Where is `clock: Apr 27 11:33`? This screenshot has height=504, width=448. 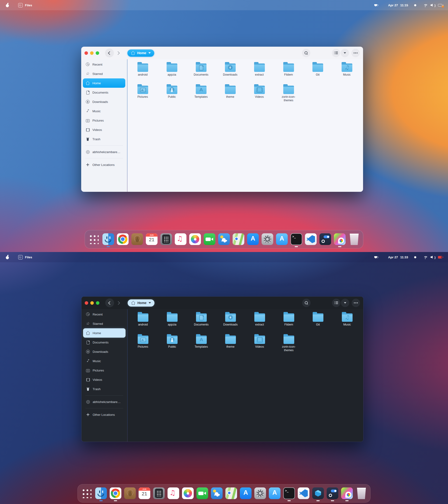 clock: Apr 27 11:33 is located at coordinates (398, 257).